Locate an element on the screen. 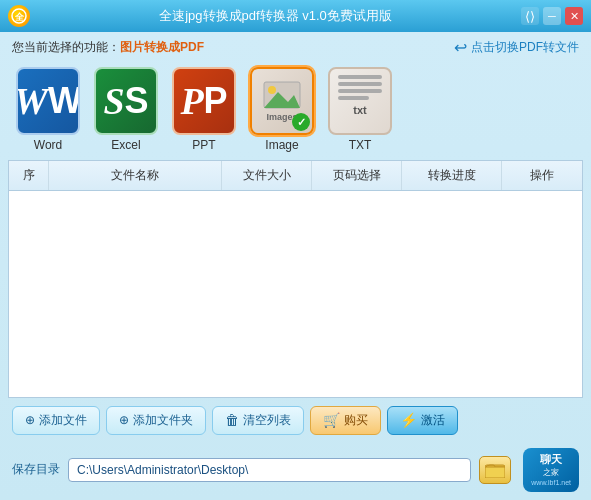  format-ppt: P PPT is located at coordinates (204, 110).